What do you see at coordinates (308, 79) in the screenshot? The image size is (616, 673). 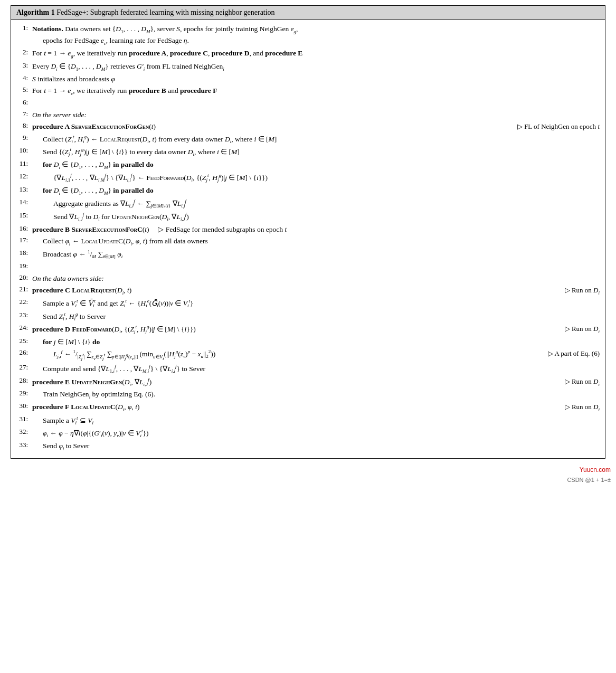 I see `line-4: 4: S initializes and broadcasts φ` at bounding box center [308, 79].